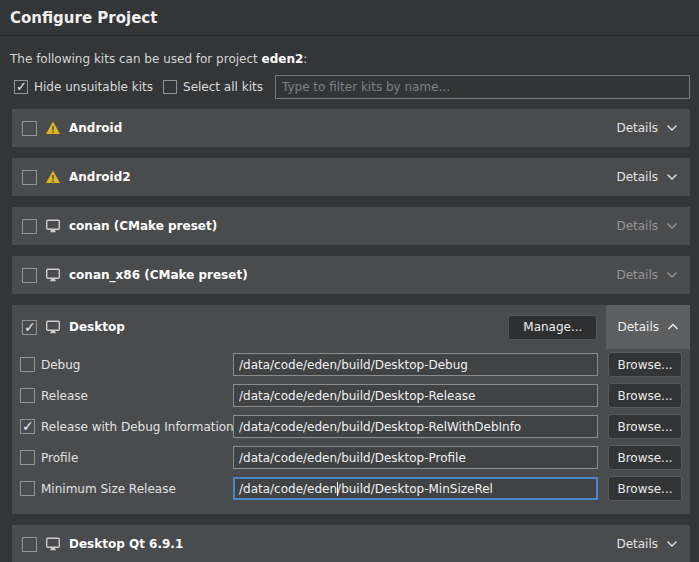 This screenshot has height=562, width=699. I want to click on kit-name: Desktop Qt 6.9.1, so click(126, 544).